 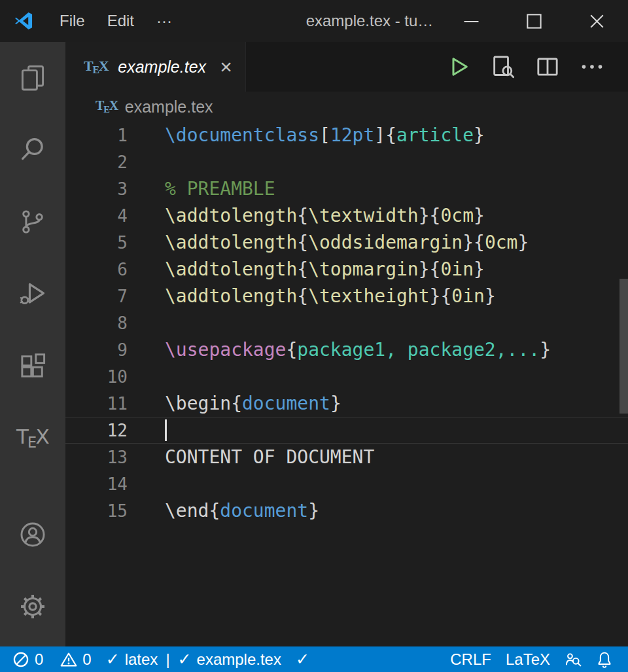 I want to click on line-number: 14, so click(x=97, y=484).